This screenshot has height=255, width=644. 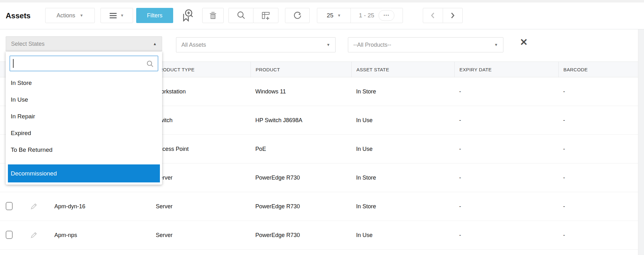 I want to click on product-dropdown: --All Products-- ▼, so click(x=426, y=45).